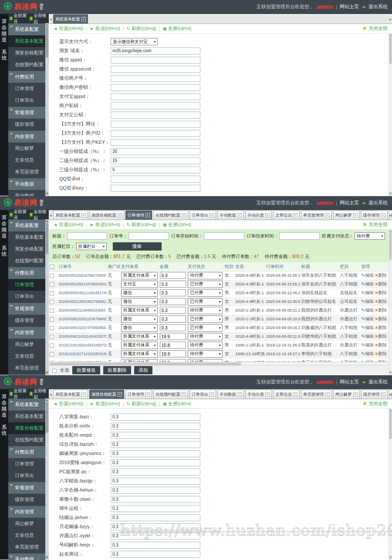 The height and width of the screenshot is (560, 392). What do you see at coordinates (139, 284) in the screenshot?
I see `pay-system-select: 支付宝▼` at bounding box center [139, 284].